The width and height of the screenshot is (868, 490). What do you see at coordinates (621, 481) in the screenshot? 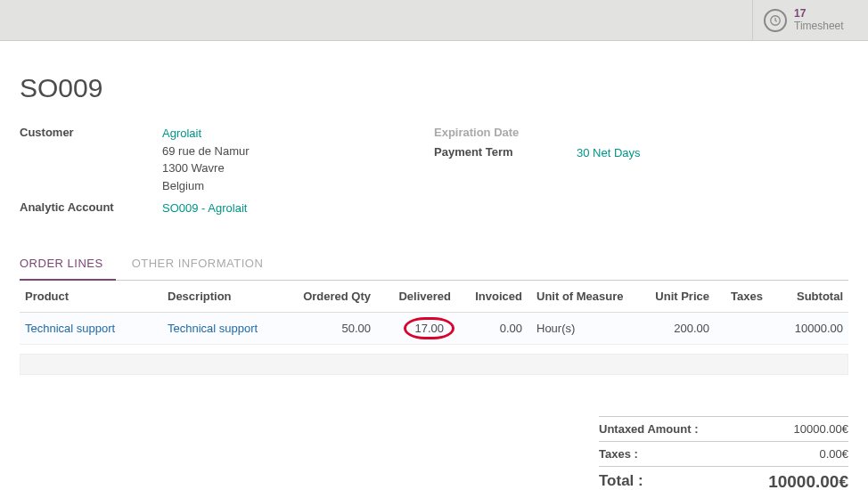
I see `total-label: Total :` at bounding box center [621, 481].